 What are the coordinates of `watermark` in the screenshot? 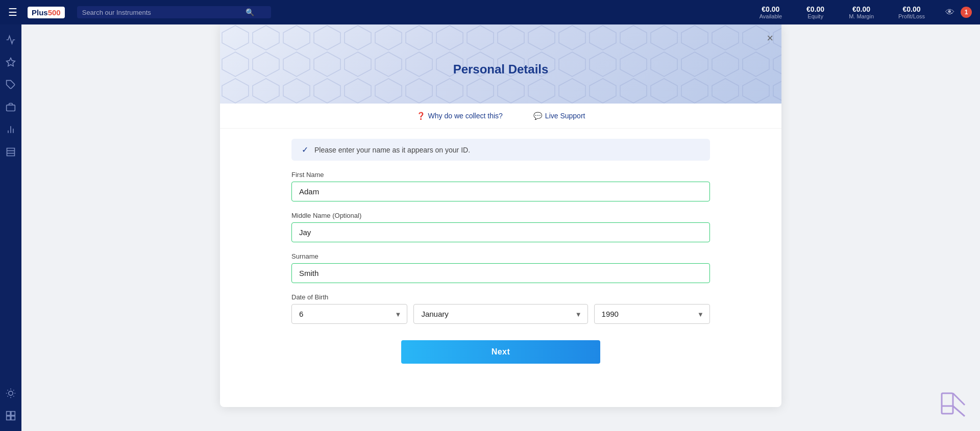 It's located at (954, 404).